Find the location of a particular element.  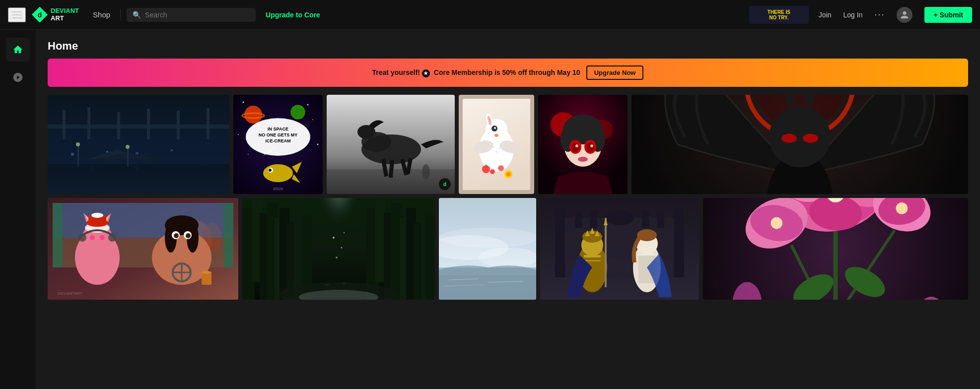

logo: d DEVIANT ART is located at coordinates (56, 15).